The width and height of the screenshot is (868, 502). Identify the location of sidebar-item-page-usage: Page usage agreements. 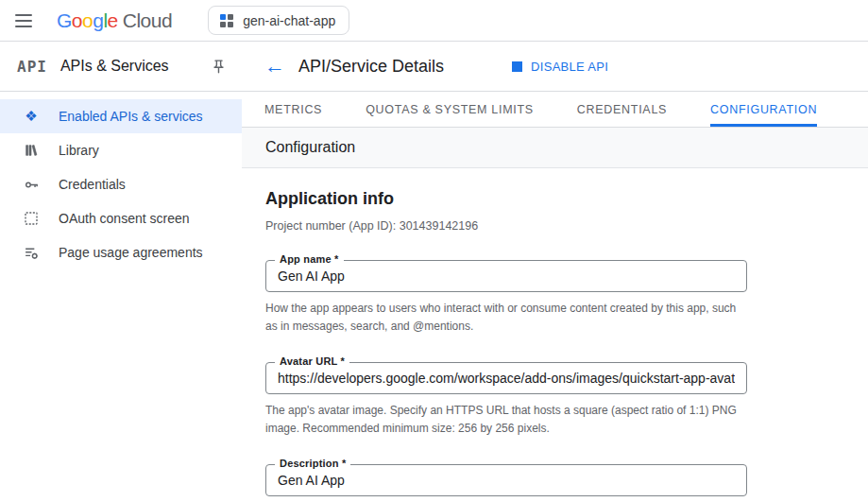
(121, 252).